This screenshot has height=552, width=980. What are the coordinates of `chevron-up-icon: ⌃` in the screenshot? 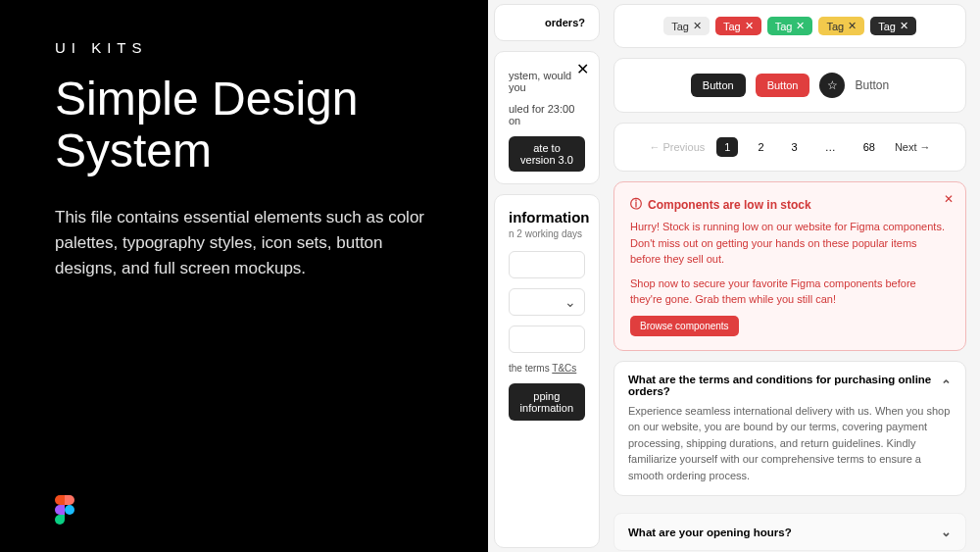 It's located at (947, 384).